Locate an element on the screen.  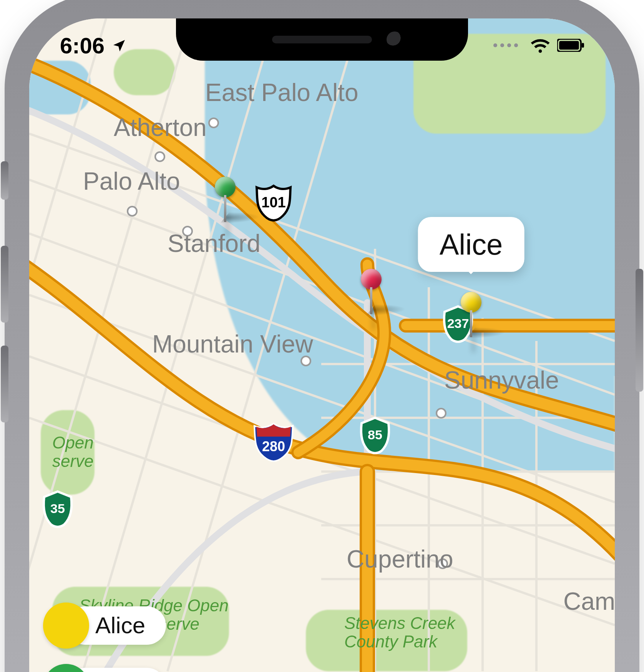
mute-switch is located at coordinates (5, 180).